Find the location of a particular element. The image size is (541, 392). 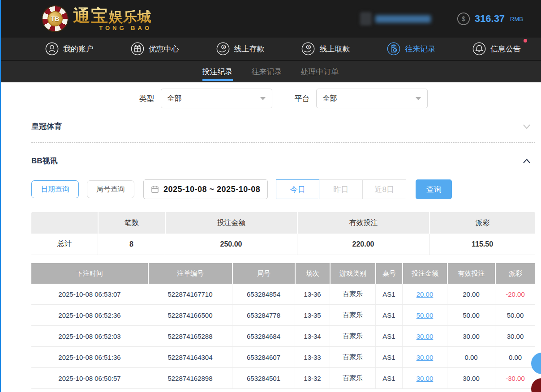

cell-time: 2025-10-08 06:52:36 is located at coordinates (90, 315).